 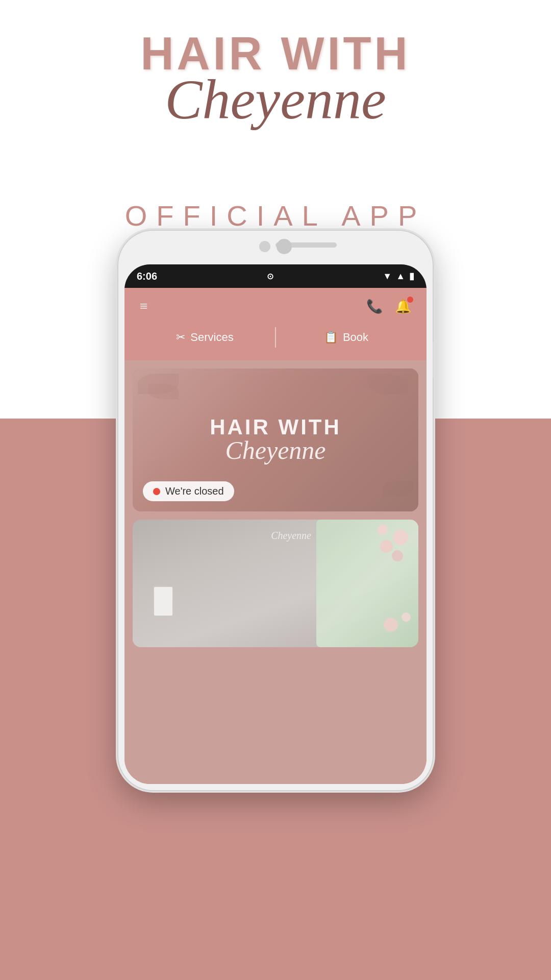 I want to click on nav-tabs: ✂ Services 📋 Book, so click(x=276, y=342).